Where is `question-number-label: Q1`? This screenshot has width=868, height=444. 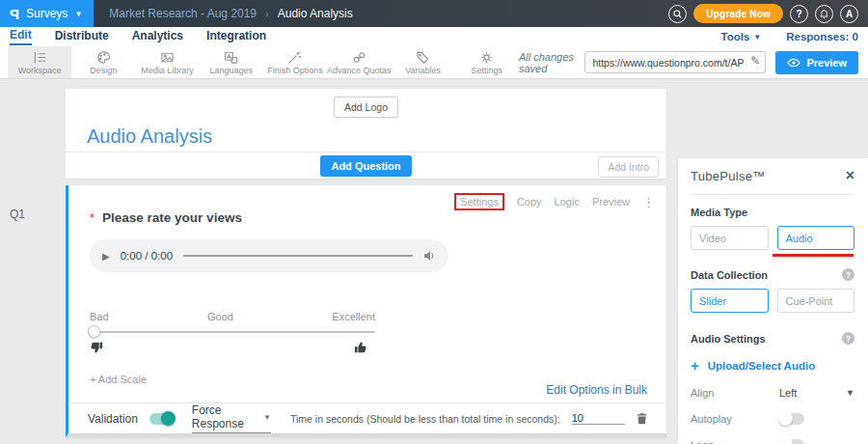
question-number-label: Q1 is located at coordinates (17, 214).